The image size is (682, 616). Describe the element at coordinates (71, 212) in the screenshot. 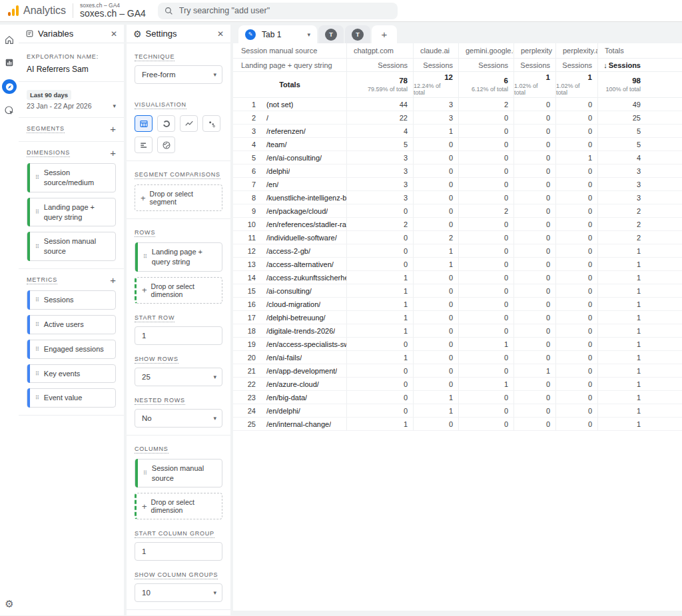

I see `dimensions-list: ⠿Session source/medium⠿Landing page + qu…` at that location.